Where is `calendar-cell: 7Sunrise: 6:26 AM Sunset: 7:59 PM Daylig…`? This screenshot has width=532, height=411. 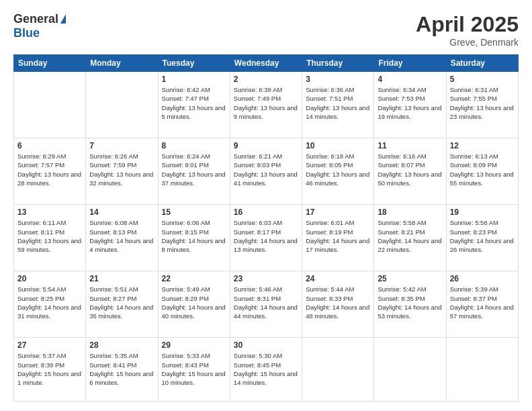
calendar-cell: 7Sunrise: 6:26 AM Sunset: 7:59 PM Daylig… is located at coordinates (122, 172).